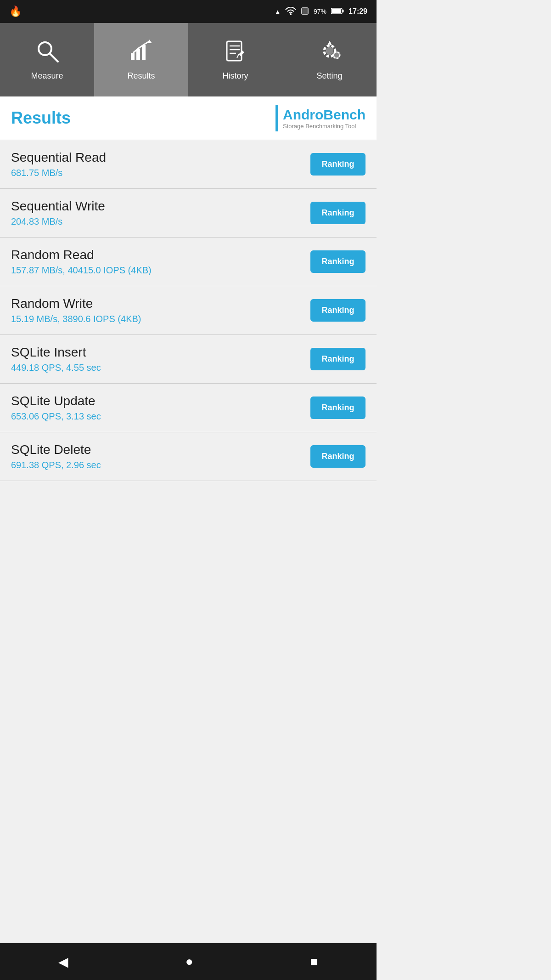 The height and width of the screenshot is (980, 551). What do you see at coordinates (188, 408) in the screenshot?
I see `result-row: SQLite Update 653.06 QPS, 3.13 sec Ranki…` at bounding box center [188, 408].